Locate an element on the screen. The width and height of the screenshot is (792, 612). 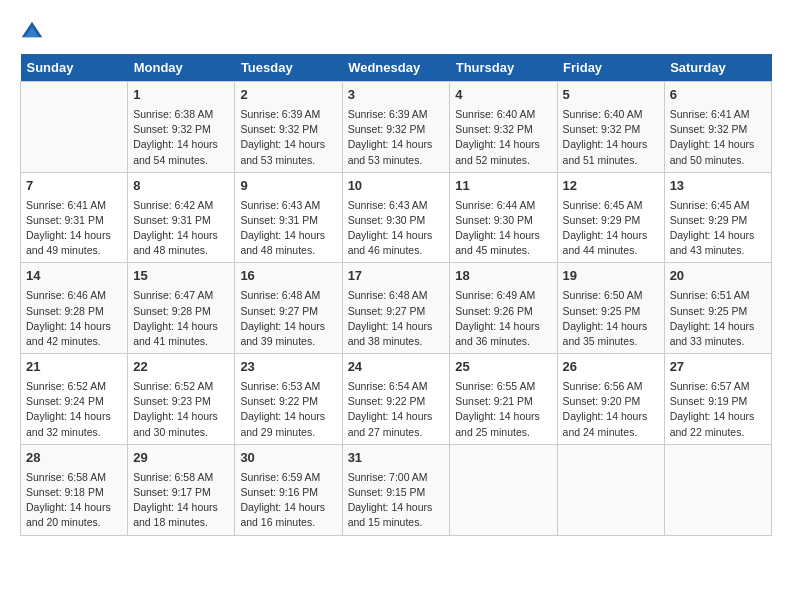
cell-content: Sunrise: 7:00 AM Sunset: 9:15 PM Dayligh… is located at coordinates (396, 500).